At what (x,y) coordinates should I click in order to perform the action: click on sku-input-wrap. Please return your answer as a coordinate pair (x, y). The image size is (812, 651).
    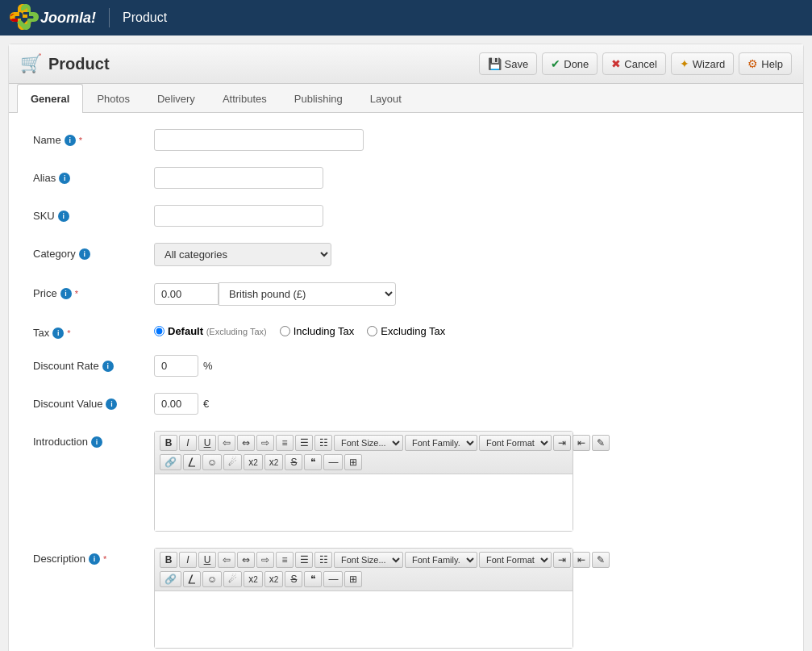
    Looking at the image, I should click on (239, 216).